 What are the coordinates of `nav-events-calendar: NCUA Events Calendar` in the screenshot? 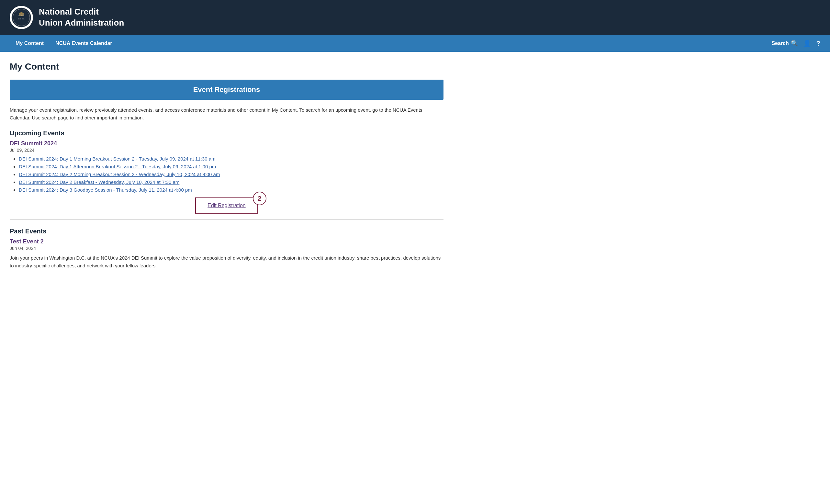 It's located at (84, 43).